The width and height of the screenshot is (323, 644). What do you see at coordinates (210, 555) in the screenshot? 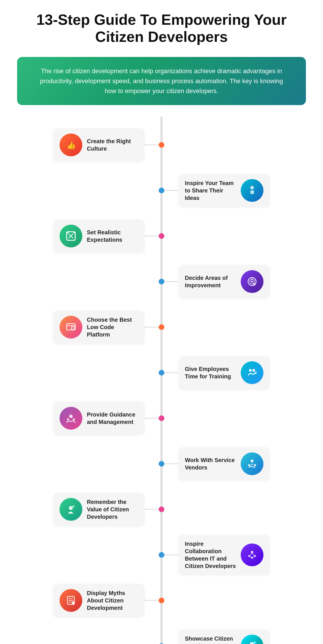
I see `step-10-label: Inspire Collaboration Between IT and Cit…` at bounding box center [210, 555].